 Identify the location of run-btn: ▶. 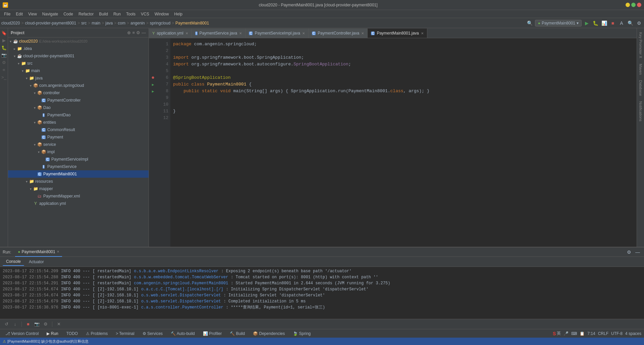
(587, 23).